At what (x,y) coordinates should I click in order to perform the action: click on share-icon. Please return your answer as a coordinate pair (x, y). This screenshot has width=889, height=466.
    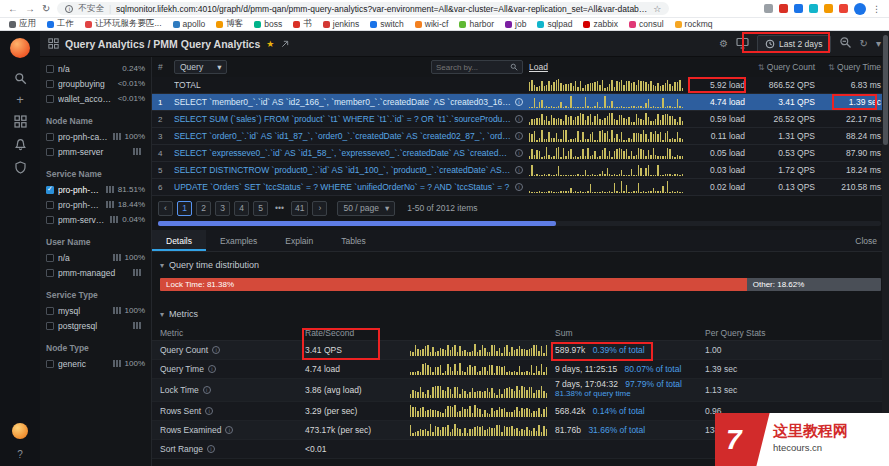
    Looking at the image, I should click on (285, 44).